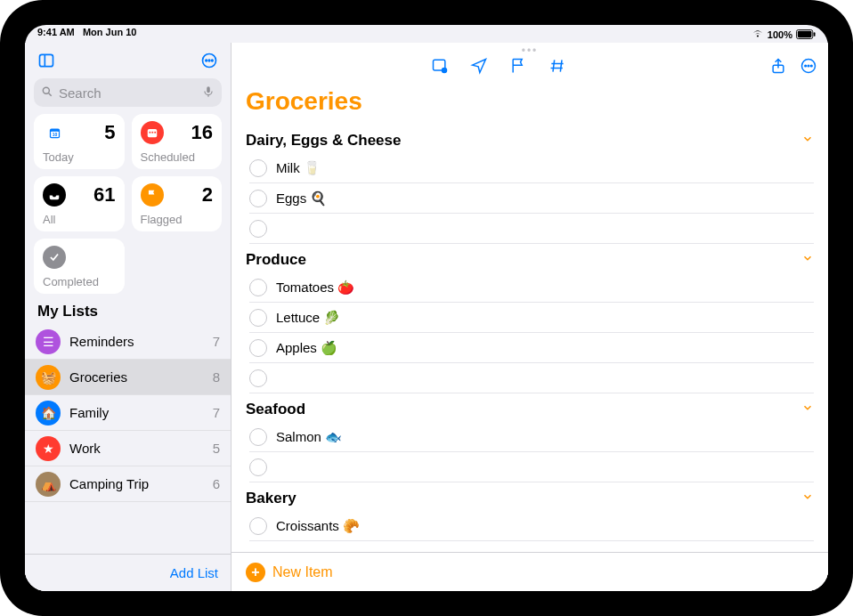 This screenshot has width=853, height=616. What do you see at coordinates (530, 497) in the screenshot?
I see `section-header: Bakery` at bounding box center [530, 497].